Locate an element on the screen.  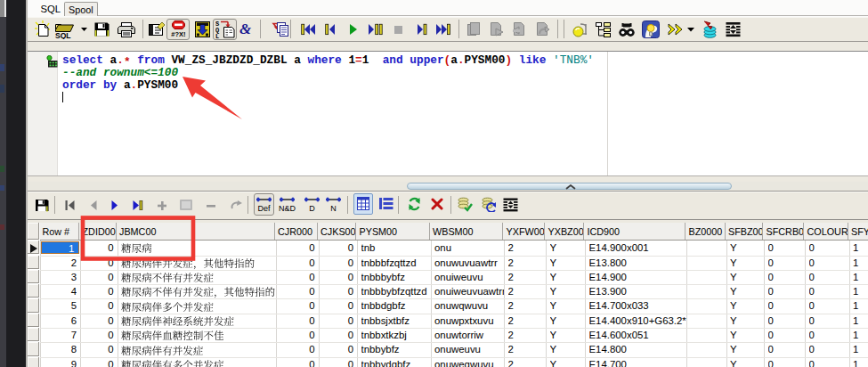
svg-text: SQL is located at coordinates (62, 36).